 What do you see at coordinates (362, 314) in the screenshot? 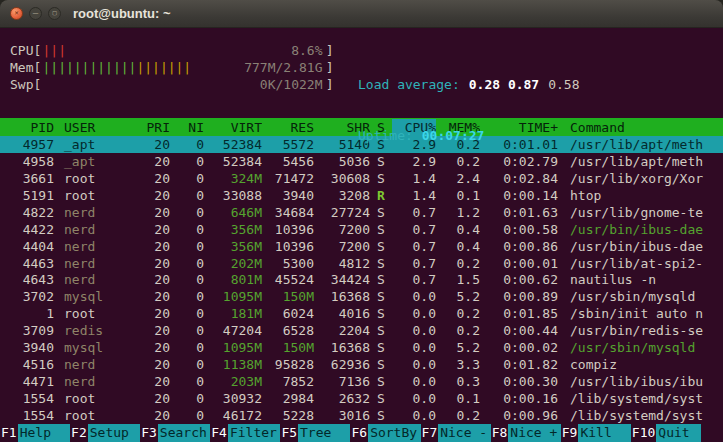
I see `process-row-1: 1root200181M60244016S0.00.20:01.85/sbin/…` at bounding box center [362, 314].